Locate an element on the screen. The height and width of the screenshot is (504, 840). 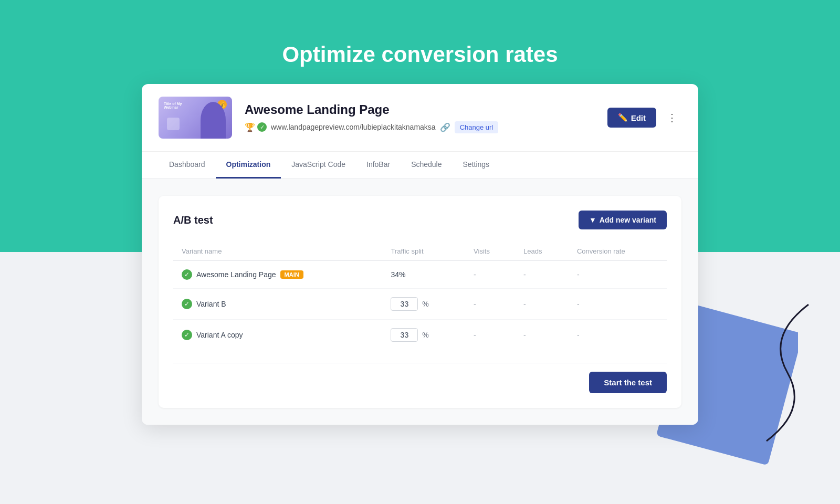
add-variant-button: ▼ Add new variant is located at coordinates (623, 220).